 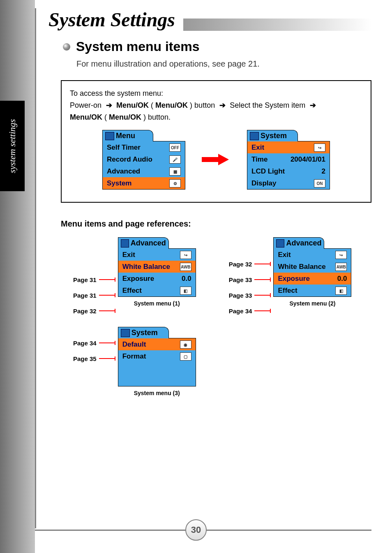 What do you see at coordinates (267, 105) in the screenshot?
I see `step-select: Select the System item` at bounding box center [267, 105].